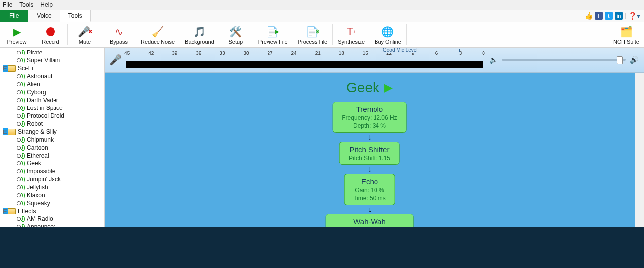 Image resolution: width=644 pixels, height=268 pixels. Describe the element at coordinates (119, 32) in the screenshot. I see `bypass-icon: ∿` at that location.